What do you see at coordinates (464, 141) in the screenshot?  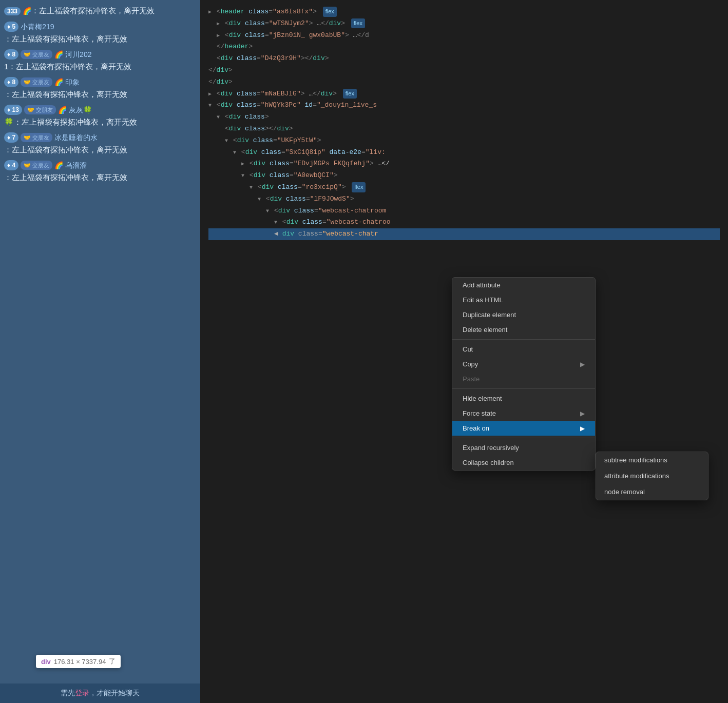 I see `code-line: ▼ <div class="UKFpY5tW">` at bounding box center [464, 141].